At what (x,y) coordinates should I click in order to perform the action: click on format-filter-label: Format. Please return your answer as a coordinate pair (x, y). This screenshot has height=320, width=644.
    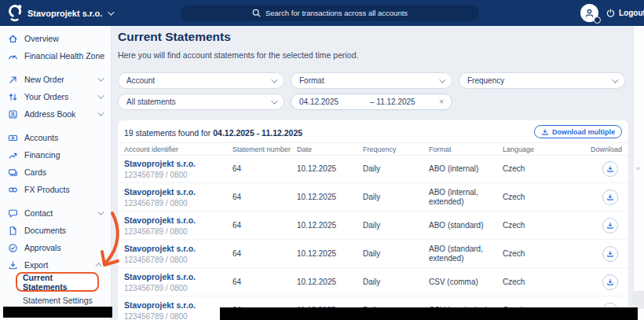
    Looking at the image, I should click on (312, 80).